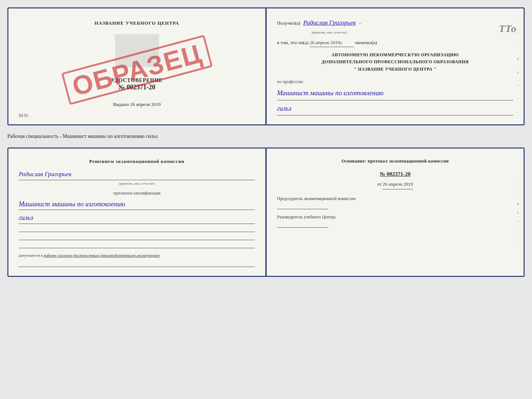 This screenshot has width=532, height=399. Describe the element at coordinates (395, 62) in the screenshot. I see `org-block: АВТОНОМНУЮ НЕКОММЕРЧЕСКУЮ ОРГАНИЗАЦИЮ ДО…` at that location.